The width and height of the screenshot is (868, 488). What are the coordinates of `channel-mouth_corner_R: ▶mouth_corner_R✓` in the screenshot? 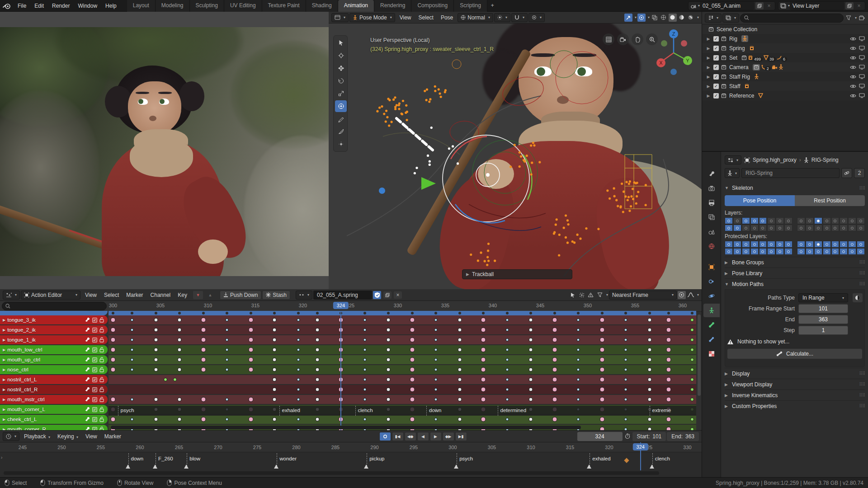 It's located at (54, 427).